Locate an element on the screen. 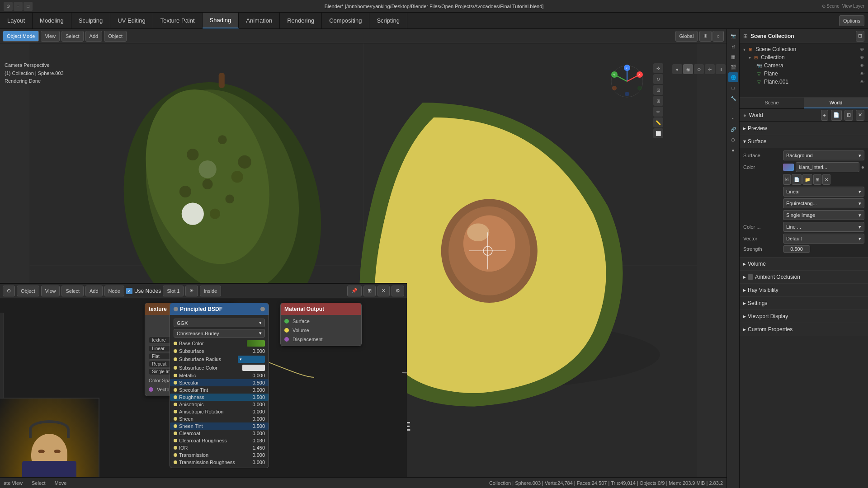 This screenshot has height=488, width=868. sheen-tint-socket is located at coordinates (175, 426).